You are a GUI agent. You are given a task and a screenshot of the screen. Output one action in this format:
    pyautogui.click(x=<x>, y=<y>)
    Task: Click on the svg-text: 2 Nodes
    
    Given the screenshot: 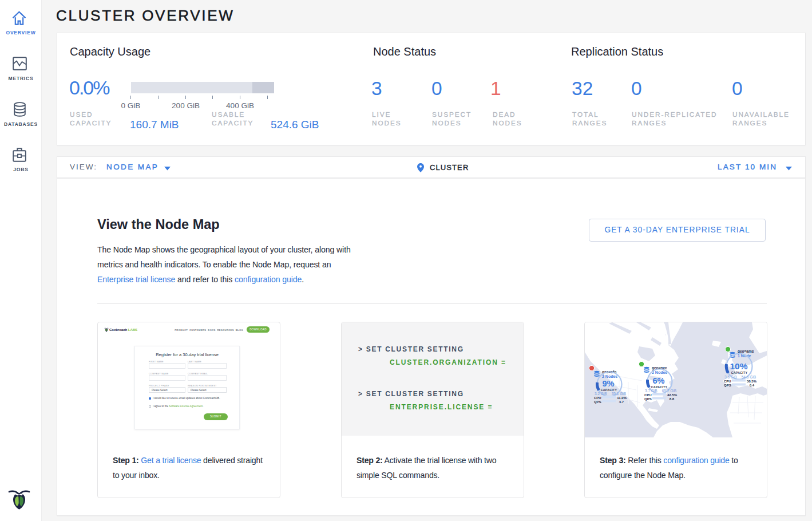 What is the action you would take?
    pyautogui.click(x=610, y=377)
    